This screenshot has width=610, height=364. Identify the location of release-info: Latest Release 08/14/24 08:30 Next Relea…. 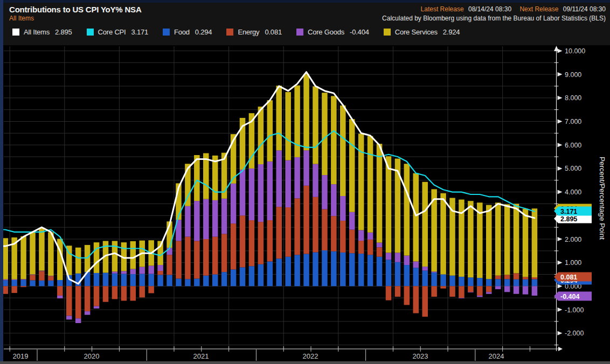
(494, 10).